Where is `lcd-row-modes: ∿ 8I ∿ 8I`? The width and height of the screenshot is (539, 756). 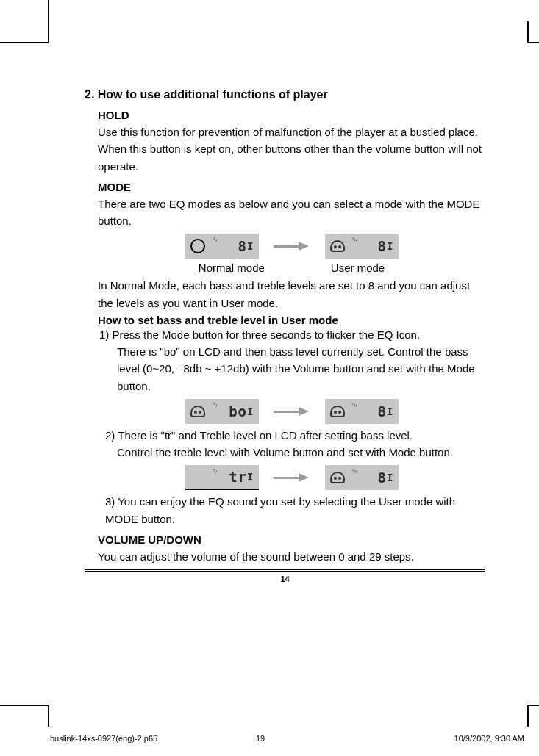
lcd-row-modes: ∿ 8I ∿ 8I is located at coordinates (291, 246).